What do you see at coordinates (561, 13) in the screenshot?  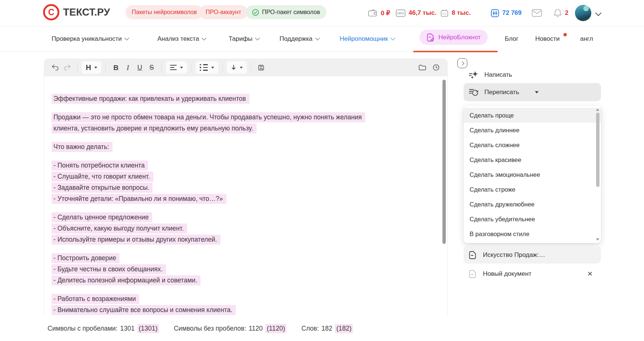 I see `notifications-button: 2` at bounding box center [561, 13].